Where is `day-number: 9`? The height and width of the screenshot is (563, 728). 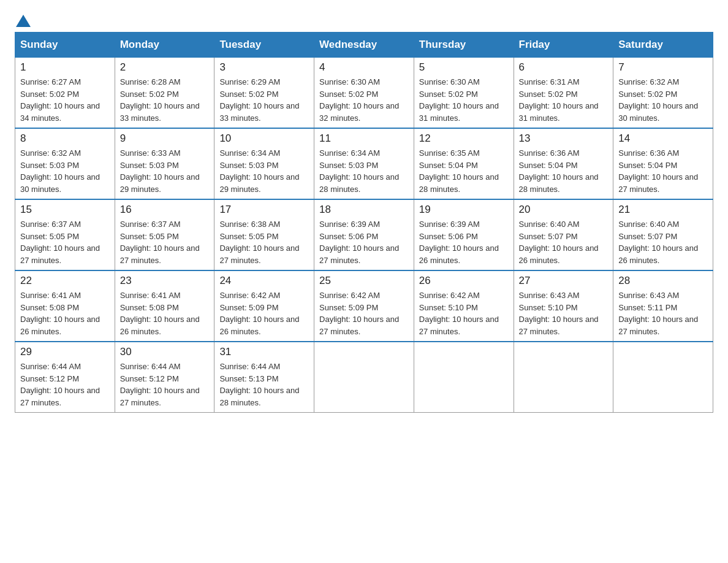 day-number: 9 is located at coordinates (165, 139).